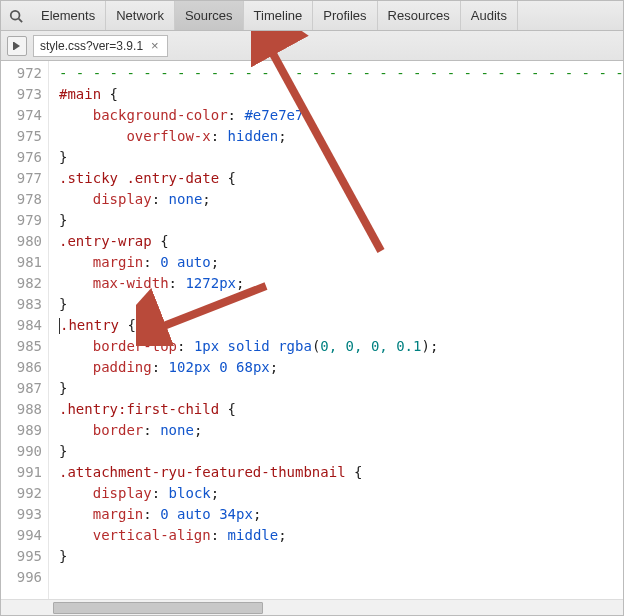  Describe the element at coordinates (158, 608) in the screenshot. I see `scrollbar-thumb` at that location.